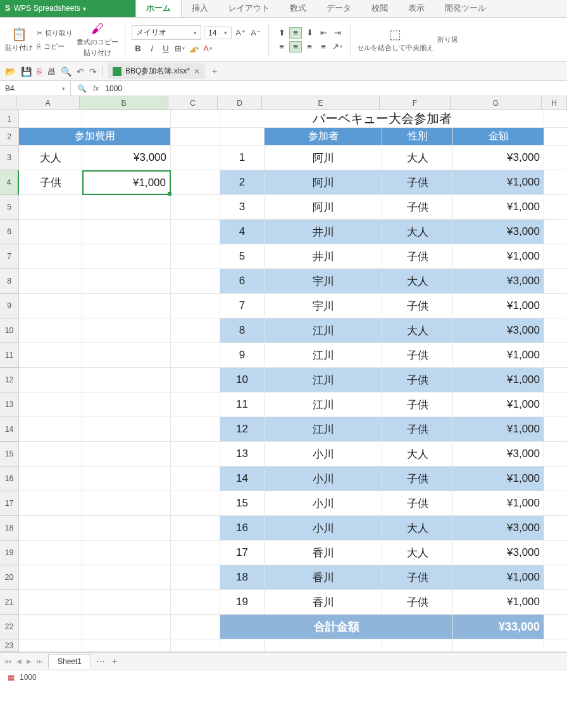  Describe the element at coordinates (242, 479) in the screenshot. I see `list-num: 14` at that location.